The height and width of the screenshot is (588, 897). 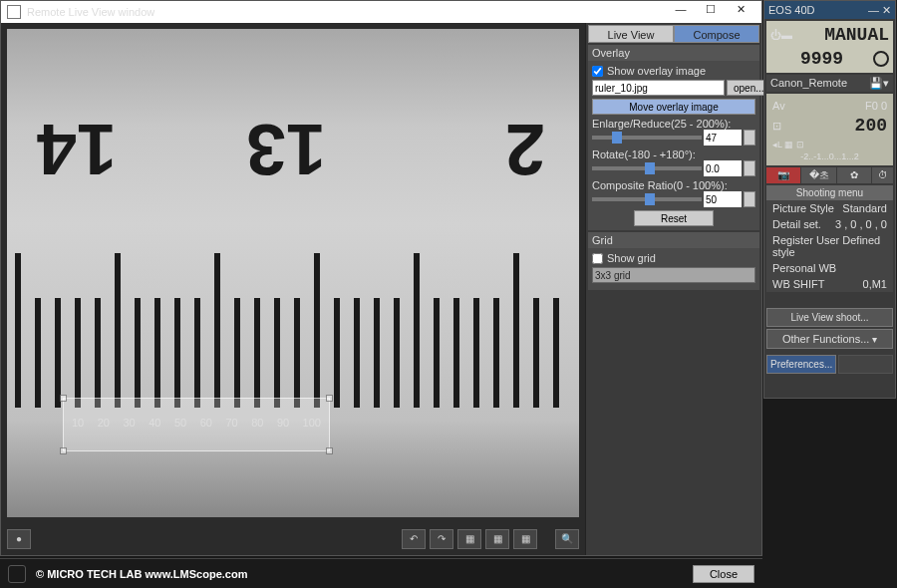 What do you see at coordinates (469, 539) in the screenshot?
I see `tool-button-1: ▦` at bounding box center [469, 539].